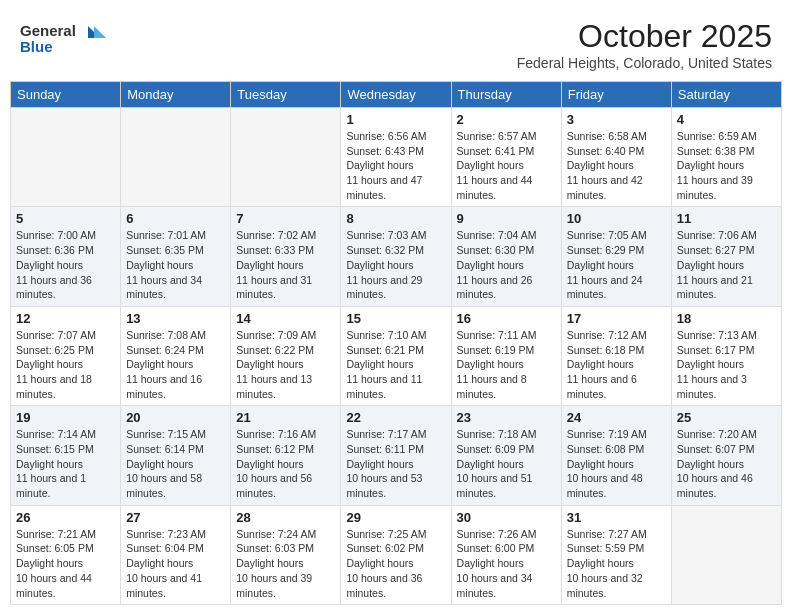  I want to click on calendar-cell: 29Sunrise: 7:25 AMSunset: 6:02 PMDayligh…, so click(396, 554).